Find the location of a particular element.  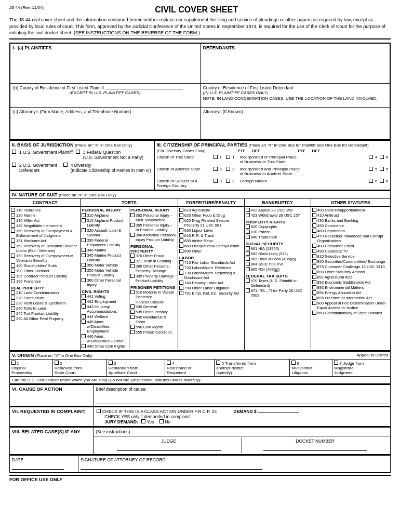

citizenship-row-2: Citizen of Another State 2 2 Incorporate… is located at coordinates (272, 171).